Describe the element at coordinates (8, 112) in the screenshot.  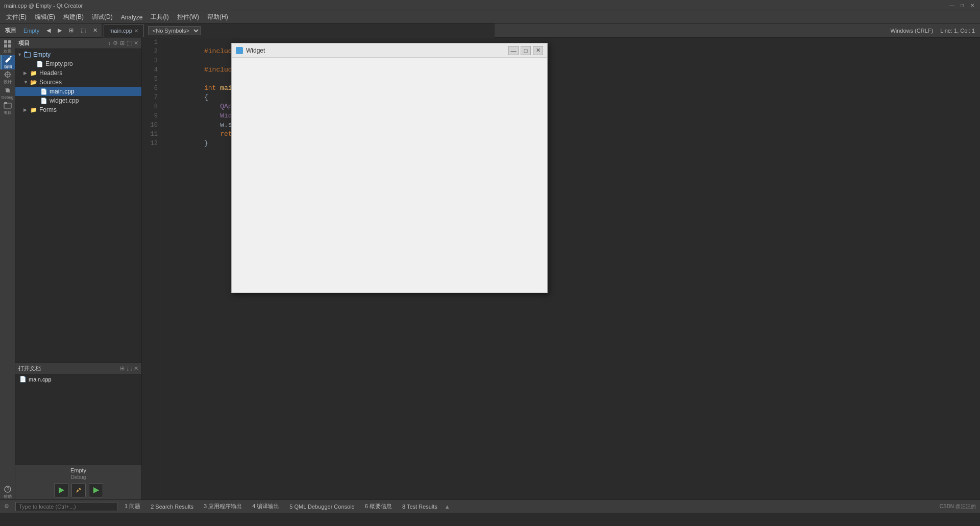
I see `project-label-icon: 项目` at that location.